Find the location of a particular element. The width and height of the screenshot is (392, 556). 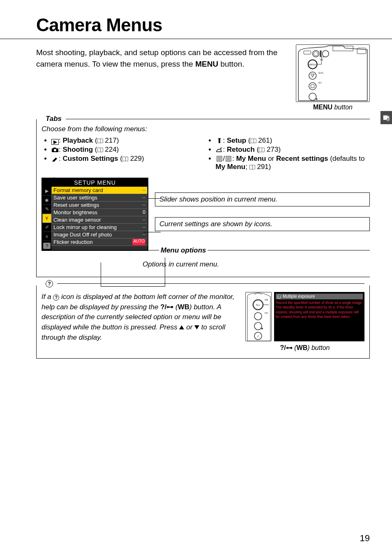

menu-button-caption: MENU button is located at coordinates (333, 107).